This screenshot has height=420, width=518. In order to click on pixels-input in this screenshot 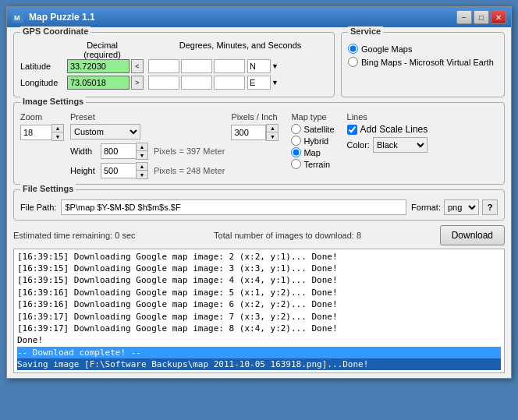, I will do `click(248, 132)`.